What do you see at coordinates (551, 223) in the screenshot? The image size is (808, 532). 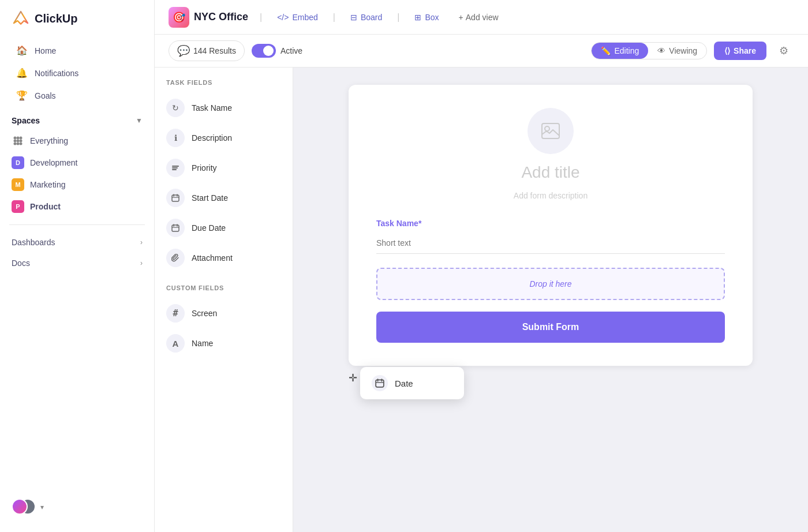 I see `task-name-field-label: Task Name*` at bounding box center [551, 223].